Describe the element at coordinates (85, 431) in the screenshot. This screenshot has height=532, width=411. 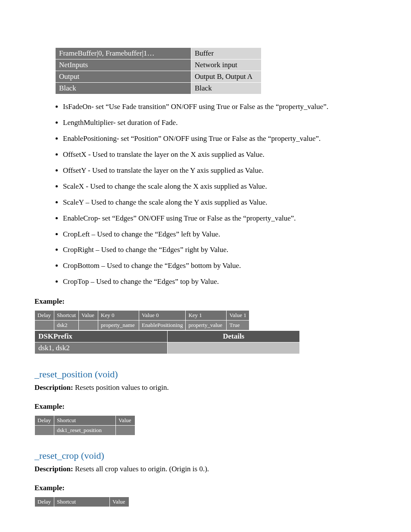
I see `table-row: dsk1_reset_position` at that location.